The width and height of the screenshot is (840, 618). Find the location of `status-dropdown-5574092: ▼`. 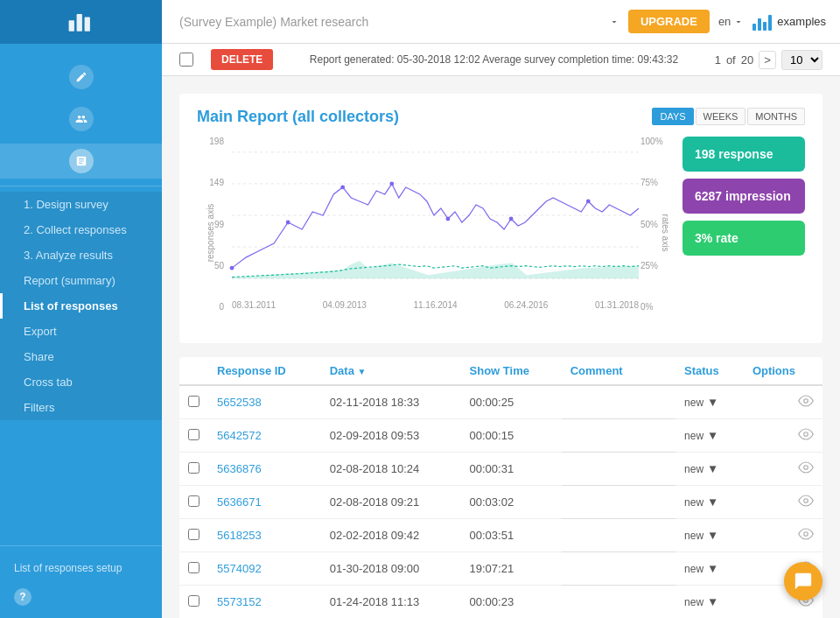

status-dropdown-5574092: ▼ is located at coordinates (712, 569).